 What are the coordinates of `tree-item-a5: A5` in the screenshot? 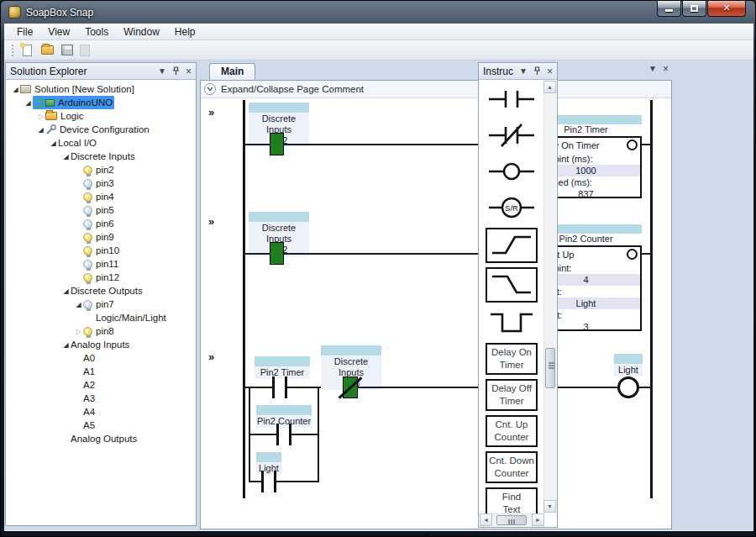 It's located at (101, 425).